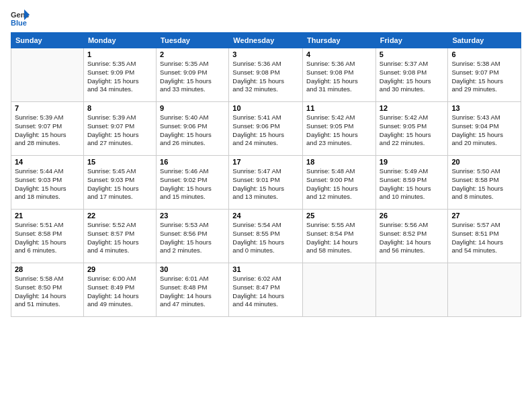 This screenshot has height=411, width=532. What do you see at coordinates (484, 108) in the screenshot?
I see `day-number: 13` at bounding box center [484, 108].